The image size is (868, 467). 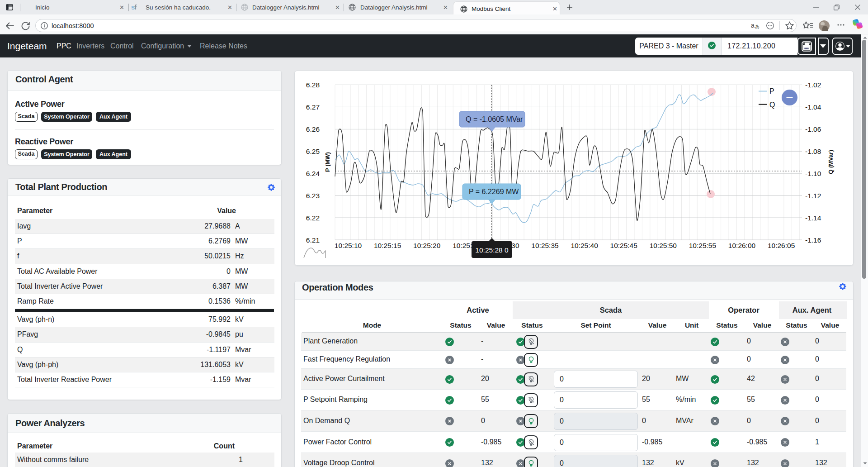 I want to click on svg-text: -1.14, so click(x=813, y=218).